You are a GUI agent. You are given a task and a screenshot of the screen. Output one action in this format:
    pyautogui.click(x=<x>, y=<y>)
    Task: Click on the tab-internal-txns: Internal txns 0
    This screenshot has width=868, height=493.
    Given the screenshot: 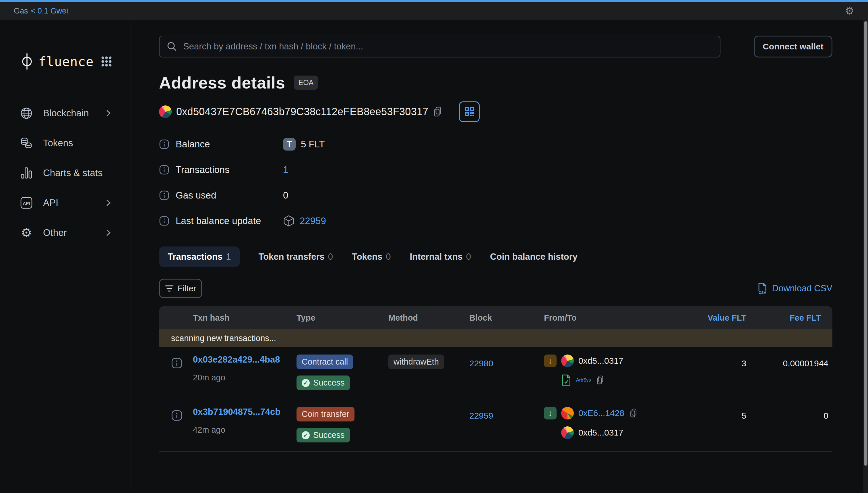 What is the action you would take?
    pyautogui.click(x=440, y=257)
    